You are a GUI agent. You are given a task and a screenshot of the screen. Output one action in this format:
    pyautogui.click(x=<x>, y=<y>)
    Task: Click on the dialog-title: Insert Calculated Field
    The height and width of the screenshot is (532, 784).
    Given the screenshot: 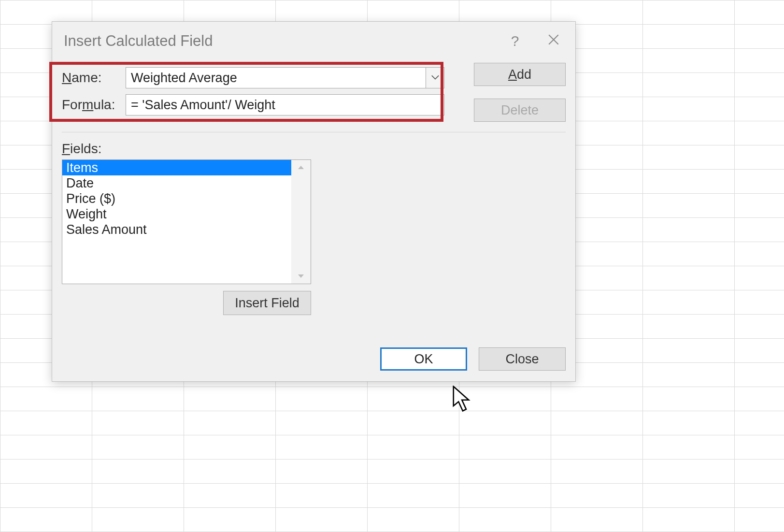 What is the action you would take?
    pyautogui.click(x=281, y=41)
    